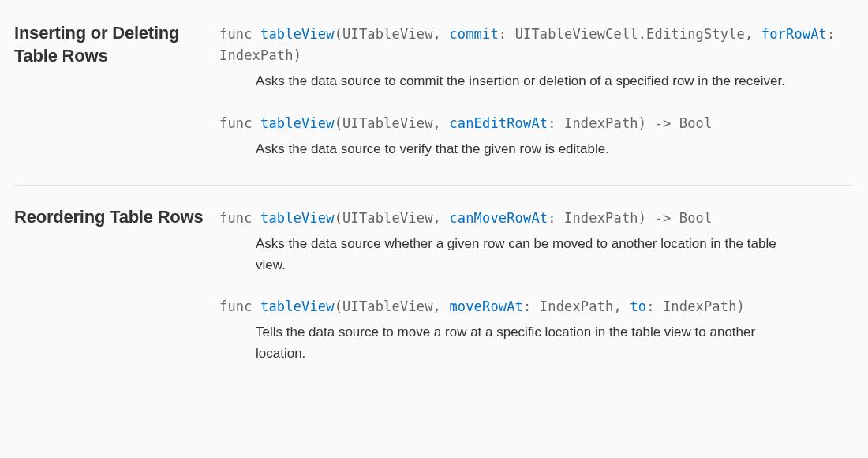 This screenshot has height=458, width=868. What do you see at coordinates (537, 218) in the screenshot?
I see `api-signature: func tableView(UITableView, canMoveRowAt…` at bounding box center [537, 218].